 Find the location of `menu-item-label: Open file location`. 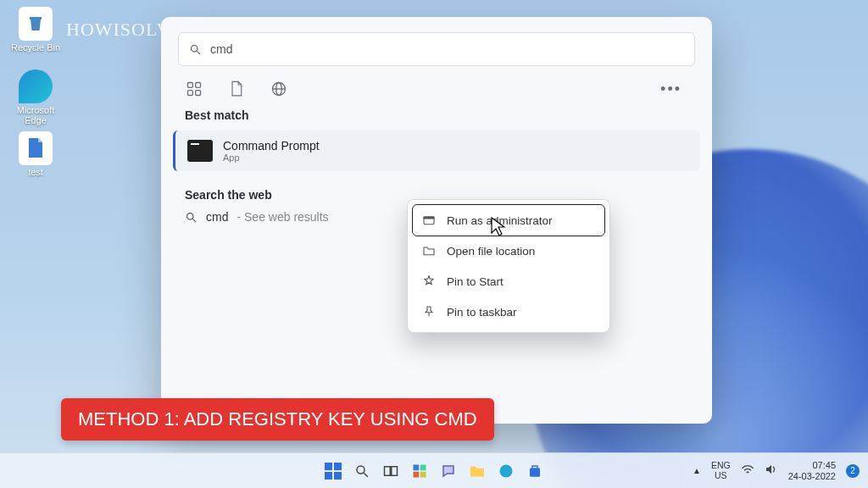

menu-item-label: Open file location is located at coordinates (491, 251).